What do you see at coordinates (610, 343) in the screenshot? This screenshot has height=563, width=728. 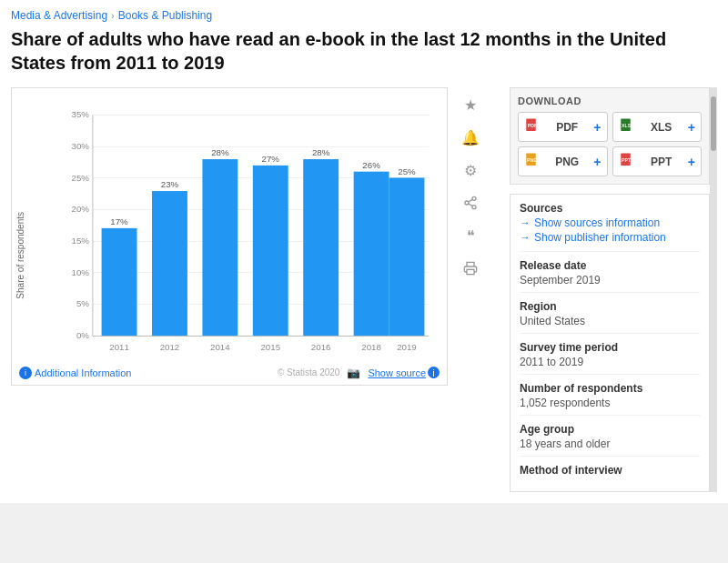 I see `metadata-section: Sources → Show sources information → Sho…` at bounding box center [610, 343].